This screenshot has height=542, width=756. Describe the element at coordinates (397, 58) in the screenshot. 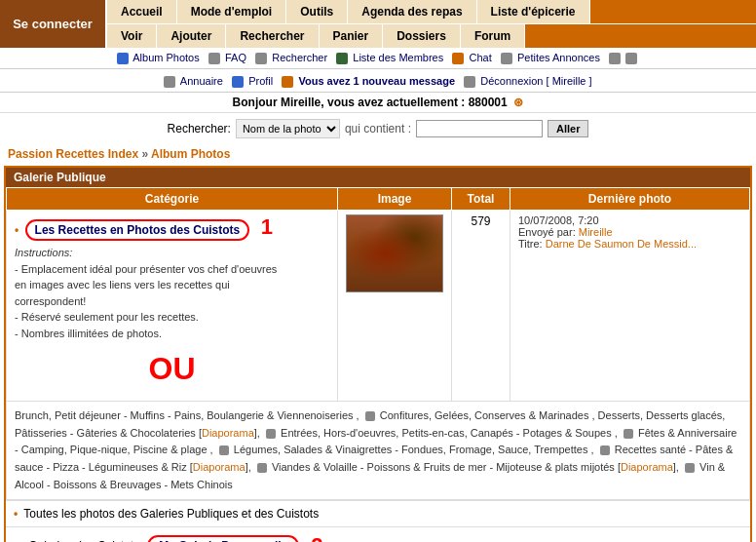

I see `liste-membres-link: Liste des Membres` at that location.